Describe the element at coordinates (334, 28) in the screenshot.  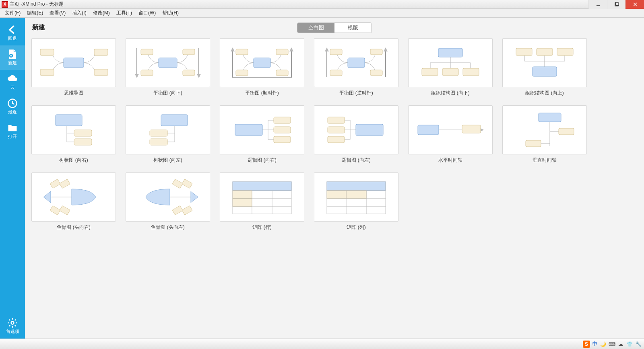
I see `view-mode-segment: 空白图 模版` at that location.